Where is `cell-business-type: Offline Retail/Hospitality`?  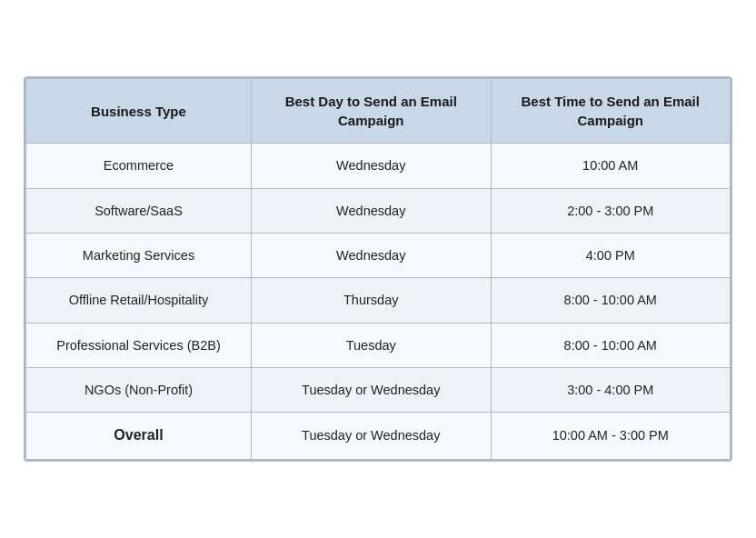
cell-business-type: Offline Retail/Hospitality is located at coordinates (139, 300).